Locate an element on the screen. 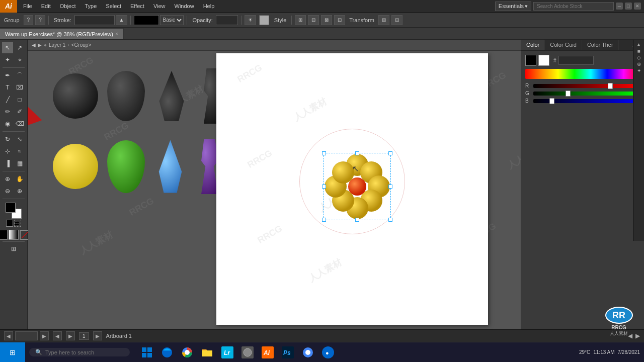  opacity-input: 100% is located at coordinates (227, 20).